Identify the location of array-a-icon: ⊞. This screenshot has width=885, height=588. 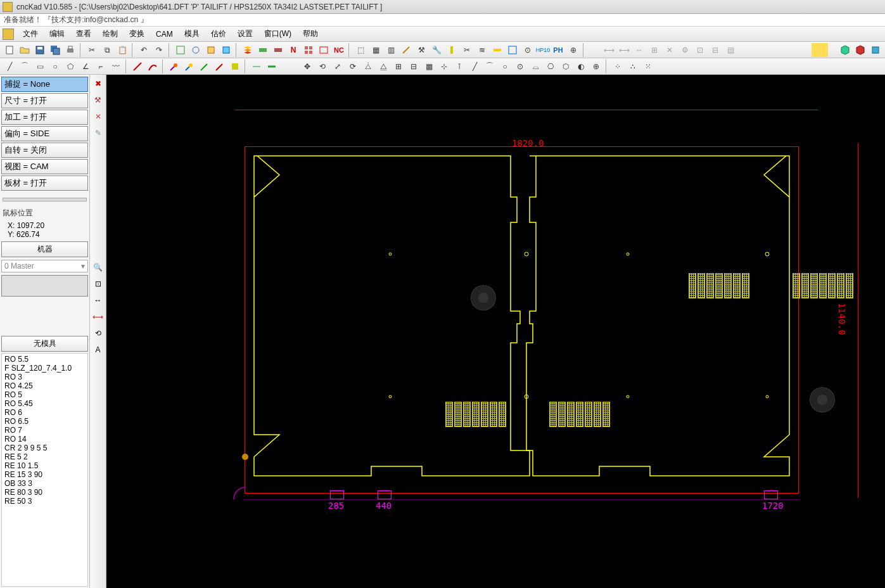
(398, 67).